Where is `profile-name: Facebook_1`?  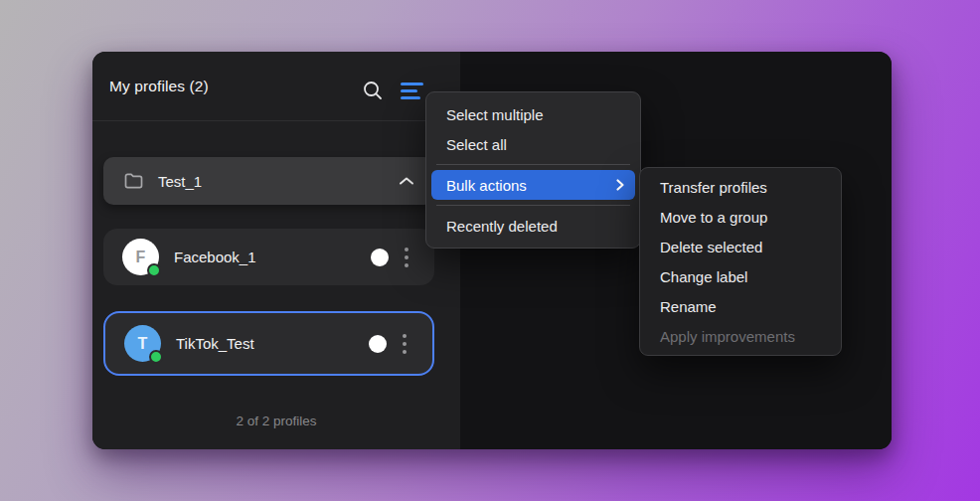
profile-name: Facebook_1 is located at coordinates (215, 256).